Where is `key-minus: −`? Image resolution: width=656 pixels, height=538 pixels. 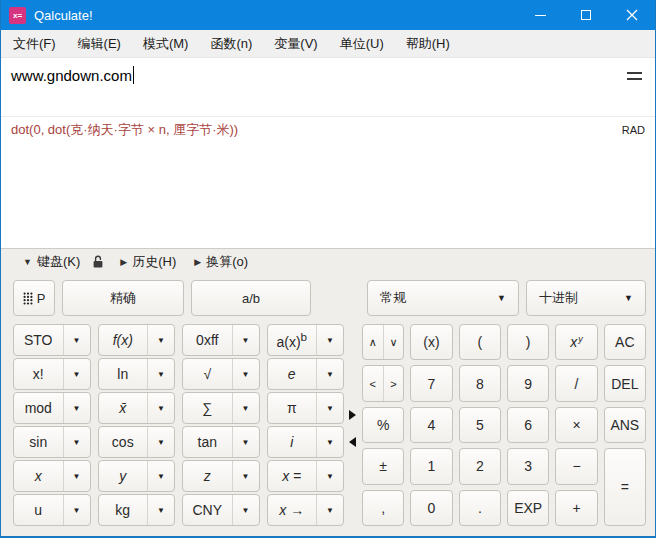 key-minus: − is located at coordinates (576, 466).